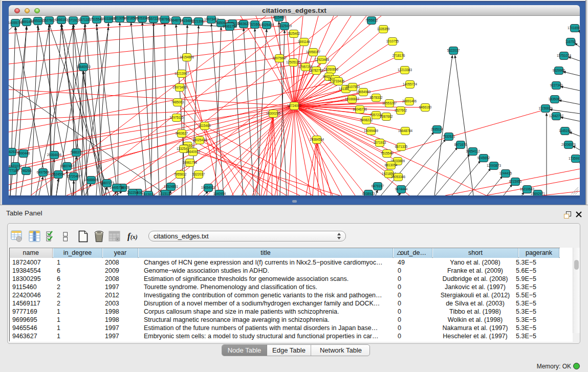 The image size is (588, 372). What do you see at coordinates (391, 165) in the screenshot?
I see `svg-text: 8813054` at bounding box center [391, 165].